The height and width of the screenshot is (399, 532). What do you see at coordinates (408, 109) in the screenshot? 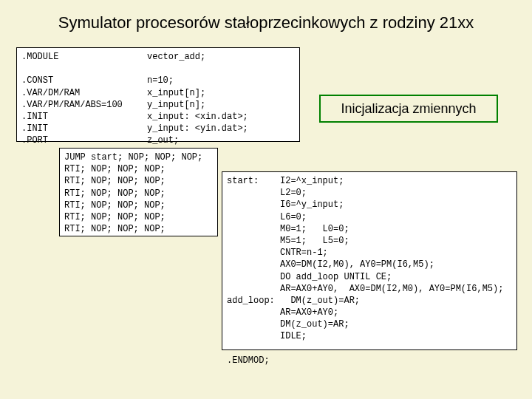
I see `annotation-text: Inicjalizacja zmiennych` at bounding box center [408, 109].